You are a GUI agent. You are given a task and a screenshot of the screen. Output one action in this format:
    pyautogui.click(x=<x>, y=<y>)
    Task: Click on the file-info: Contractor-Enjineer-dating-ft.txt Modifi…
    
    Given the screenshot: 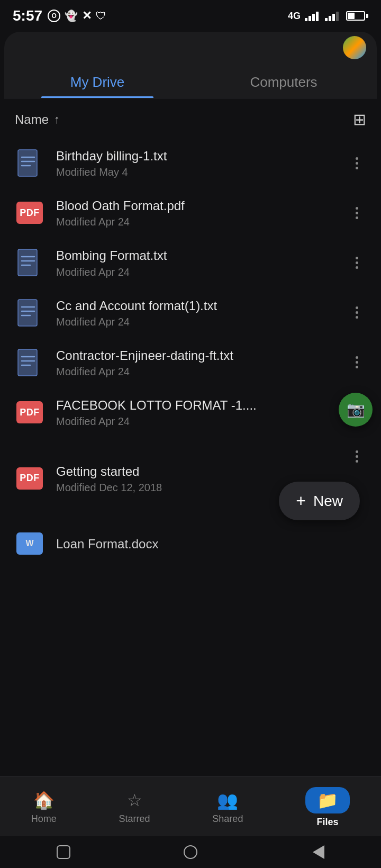 What is the action you would take?
    pyautogui.click(x=196, y=363)
    